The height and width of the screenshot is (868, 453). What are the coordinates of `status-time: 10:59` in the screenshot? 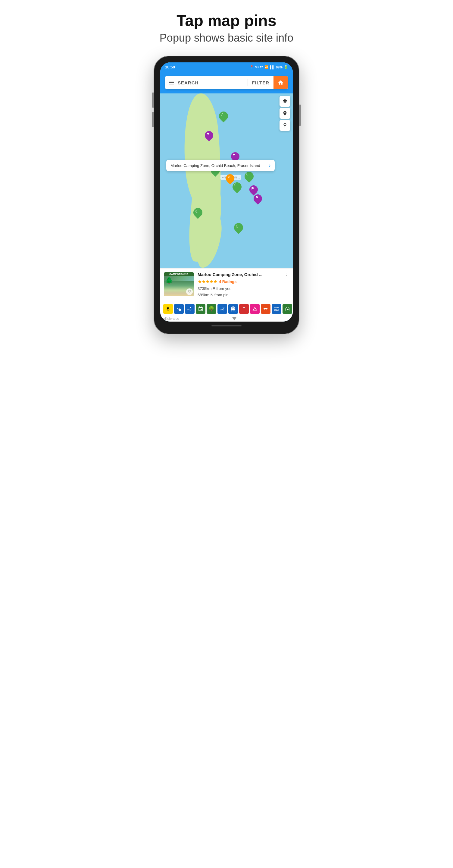 It's located at (170, 67).